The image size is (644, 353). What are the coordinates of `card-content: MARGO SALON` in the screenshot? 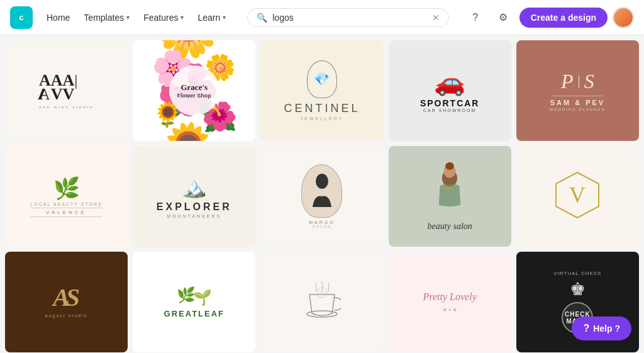 It's located at (322, 196).